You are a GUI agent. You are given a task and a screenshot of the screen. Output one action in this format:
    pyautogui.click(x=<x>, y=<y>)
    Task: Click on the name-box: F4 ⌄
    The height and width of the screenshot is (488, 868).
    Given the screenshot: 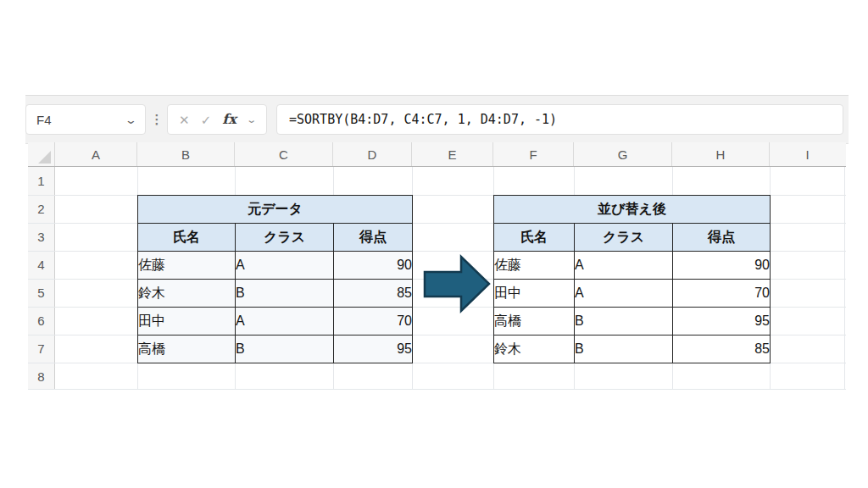 What is the action you would take?
    pyautogui.click(x=86, y=119)
    